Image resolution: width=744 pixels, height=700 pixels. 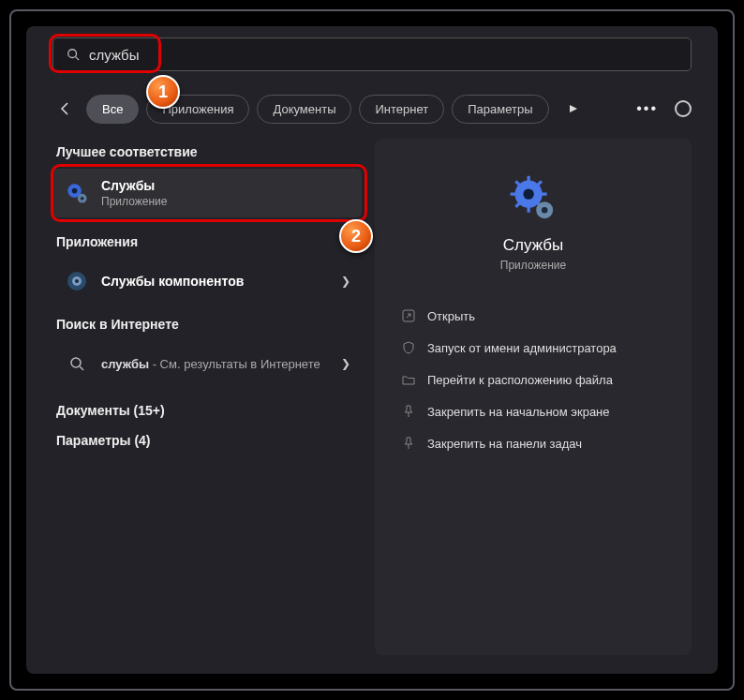 What do you see at coordinates (356, 236) in the screenshot?
I see `step-badge-2: 2` at bounding box center [356, 236].